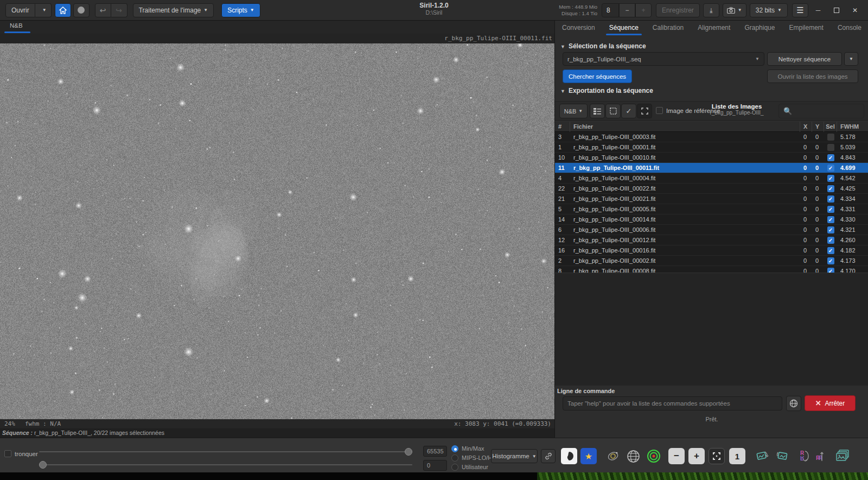  What do you see at coordinates (21, 454) in the screenshot?
I see `truncate-checkbox: tronquer` at bounding box center [21, 454].